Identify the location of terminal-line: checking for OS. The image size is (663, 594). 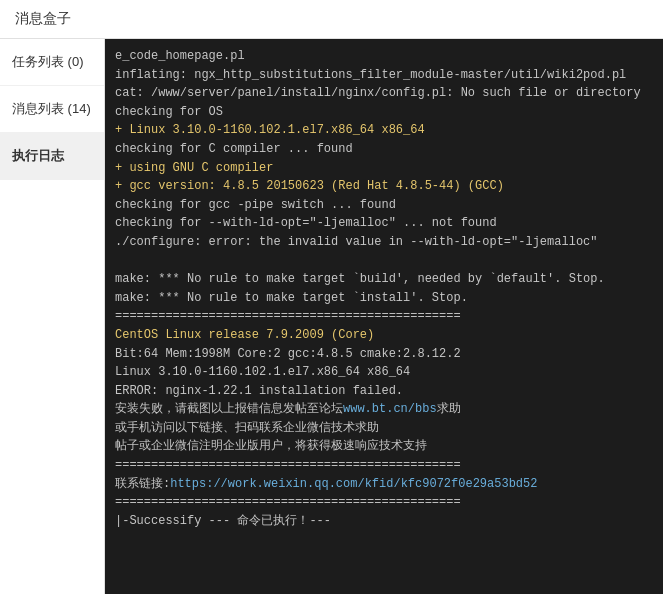
(169, 112).